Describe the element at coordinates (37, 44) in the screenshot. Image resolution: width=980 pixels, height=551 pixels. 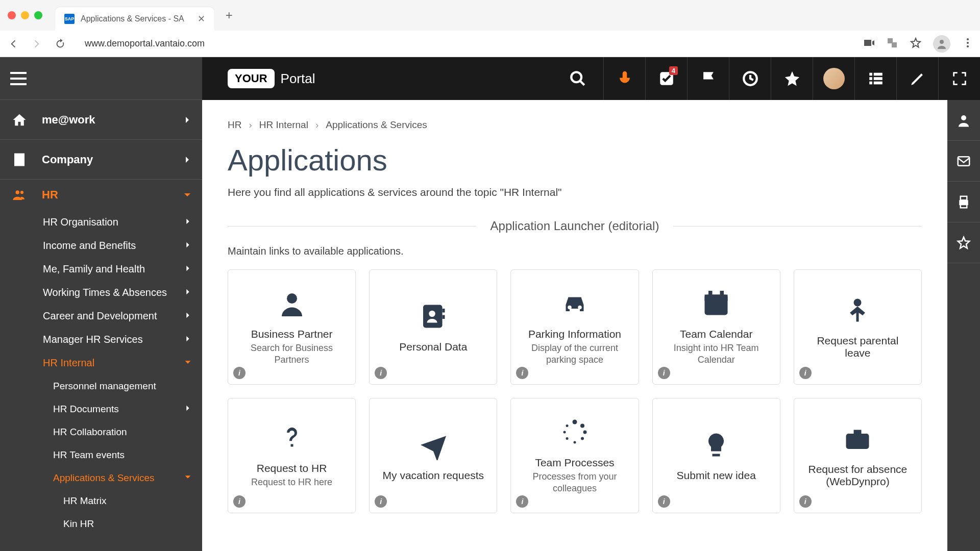
I see `forward-button` at that location.